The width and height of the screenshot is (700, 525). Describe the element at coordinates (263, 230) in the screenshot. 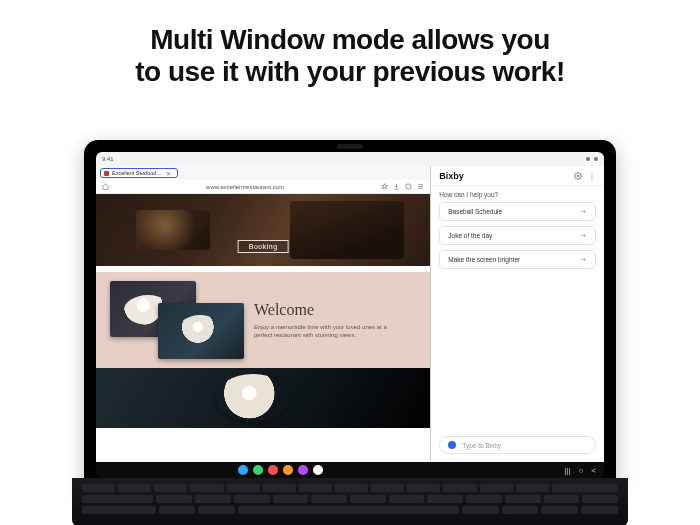

I see `hero-image: Booking` at that location.